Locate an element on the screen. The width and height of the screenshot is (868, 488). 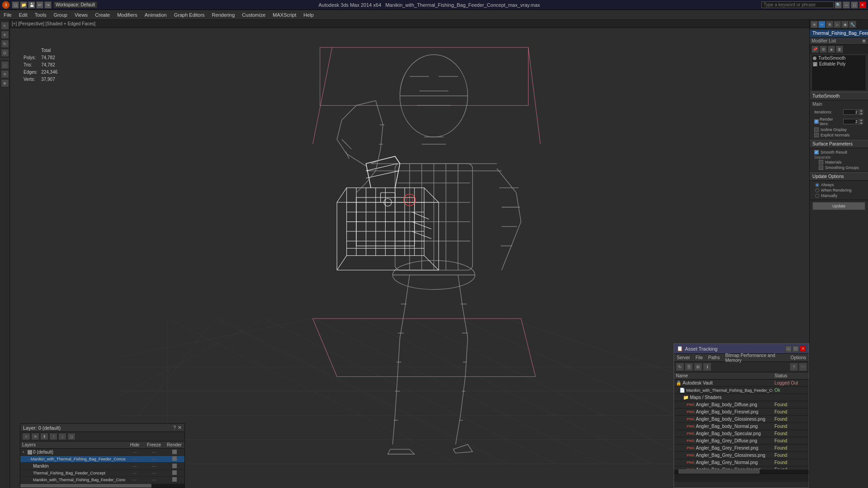
smooth-result-chk: ✓ is located at coordinates (816, 152).